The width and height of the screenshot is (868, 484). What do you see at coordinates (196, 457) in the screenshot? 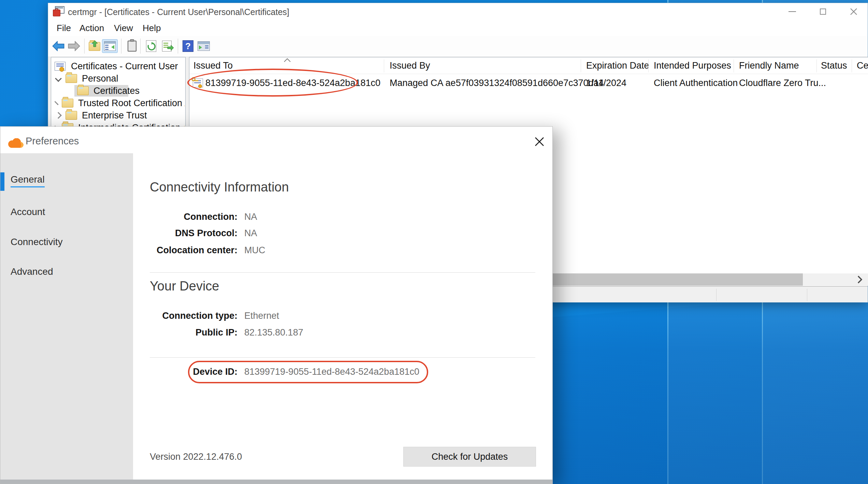
I see `version-label: Version 2022.12.476.0` at bounding box center [196, 457].